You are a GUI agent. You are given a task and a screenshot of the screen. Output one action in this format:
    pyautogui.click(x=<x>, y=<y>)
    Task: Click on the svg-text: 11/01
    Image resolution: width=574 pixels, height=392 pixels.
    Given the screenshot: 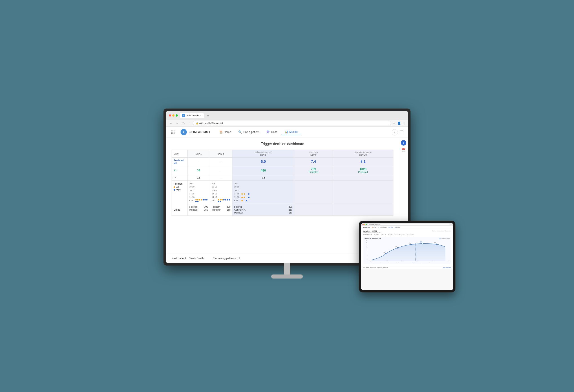 What is the action you would take?
    pyautogui.click(x=396, y=247)
    